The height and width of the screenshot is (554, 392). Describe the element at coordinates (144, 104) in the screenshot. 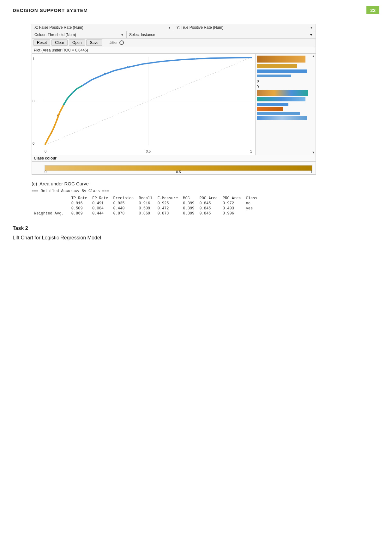

I see `plot-canvas: 1 0.5 0` at that location.